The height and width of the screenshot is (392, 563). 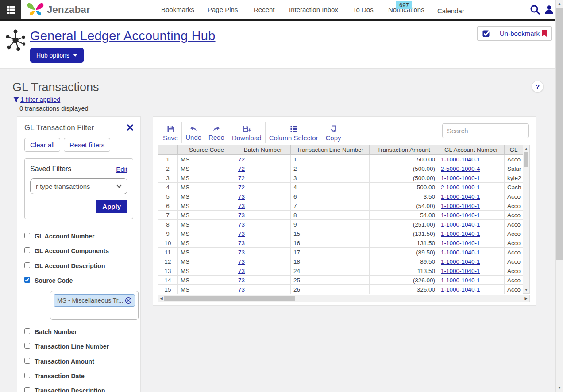 What do you see at coordinates (526, 159) in the screenshot?
I see `vertical-scroll-thumb` at bounding box center [526, 159].